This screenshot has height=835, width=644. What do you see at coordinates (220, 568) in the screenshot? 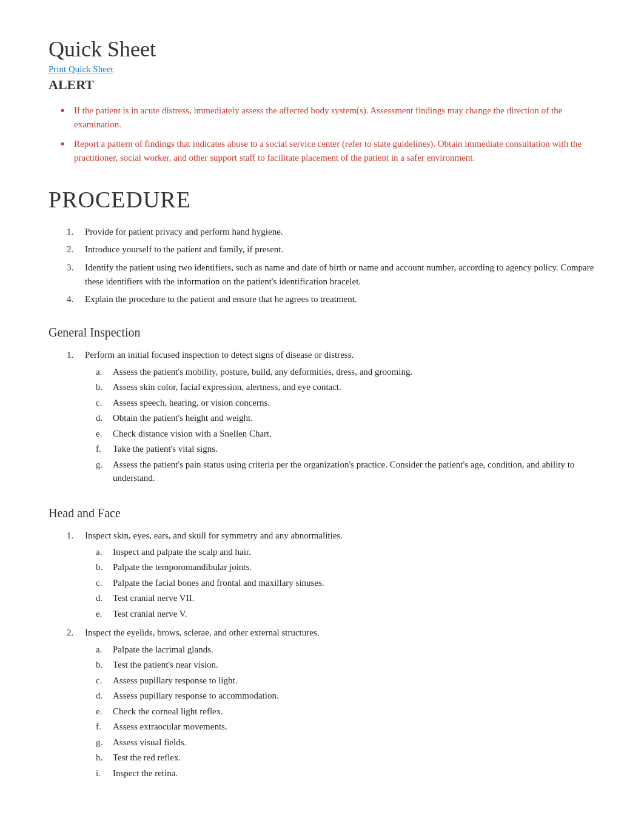
I see `hf-sub-1b: b.Palpate the temporomandibular joints.` at bounding box center [220, 568].